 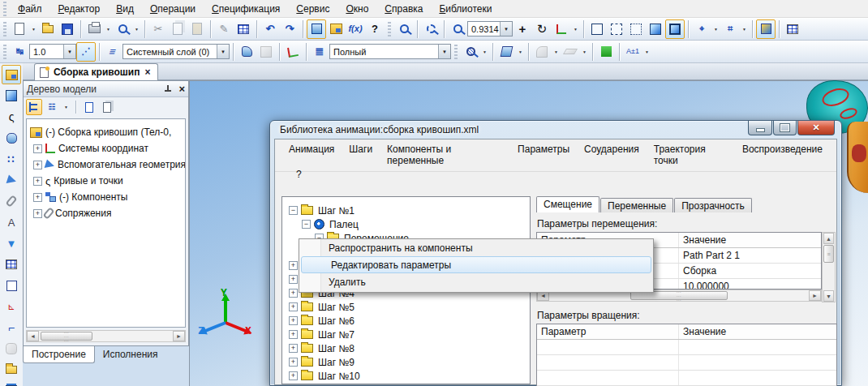 What do you see at coordinates (11, 264) in the screenshot?
I see `report-table-button` at bounding box center [11, 264].